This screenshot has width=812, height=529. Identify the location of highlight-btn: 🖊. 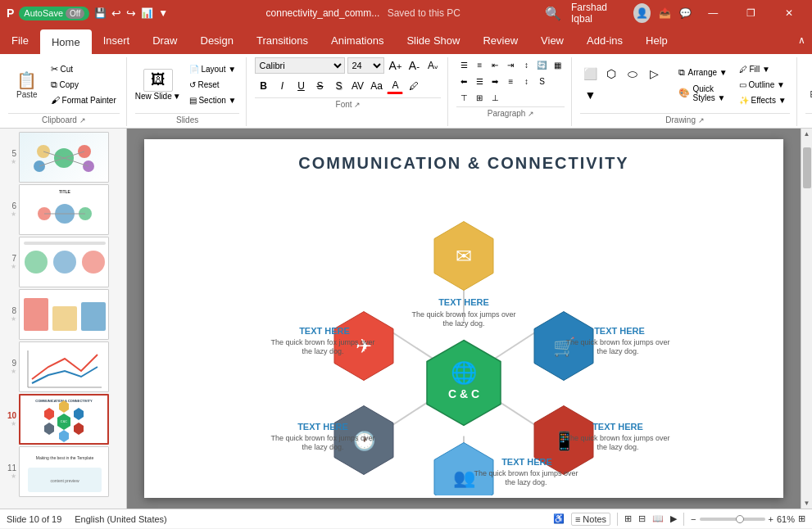
(414, 86).